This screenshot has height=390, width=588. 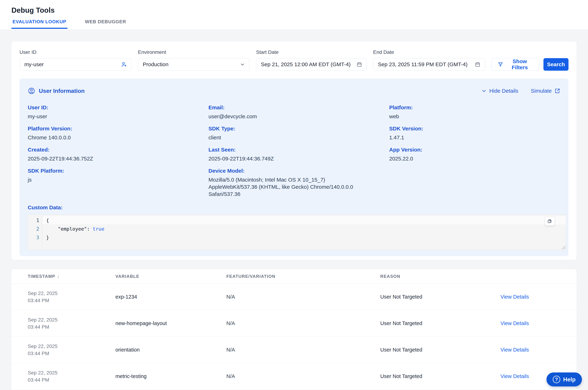 I want to click on code-lines: { "employee": true }, so click(x=304, y=233).